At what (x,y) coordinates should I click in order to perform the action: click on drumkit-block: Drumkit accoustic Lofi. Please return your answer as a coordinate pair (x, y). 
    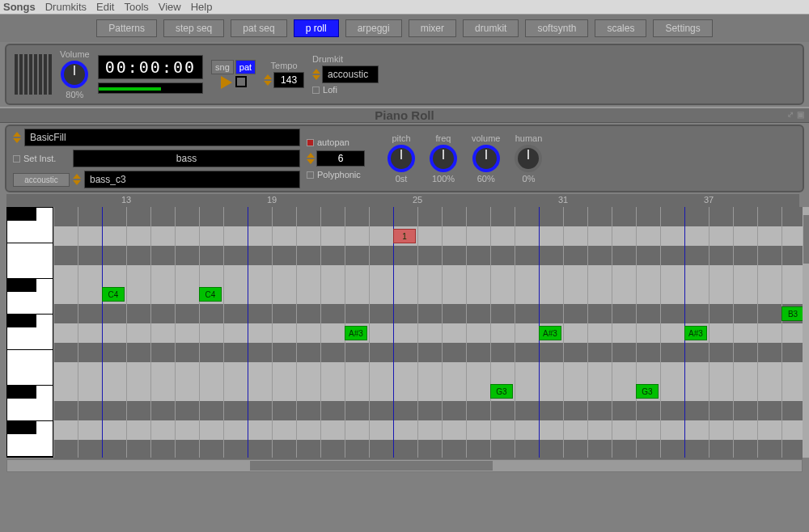
    Looking at the image, I should click on (345, 74).